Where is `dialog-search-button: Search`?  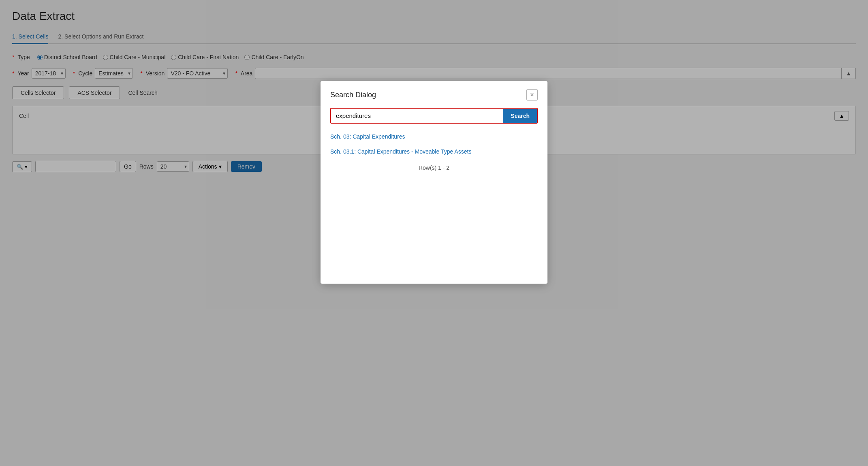
dialog-search-button: Search is located at coordinates (520, 116).